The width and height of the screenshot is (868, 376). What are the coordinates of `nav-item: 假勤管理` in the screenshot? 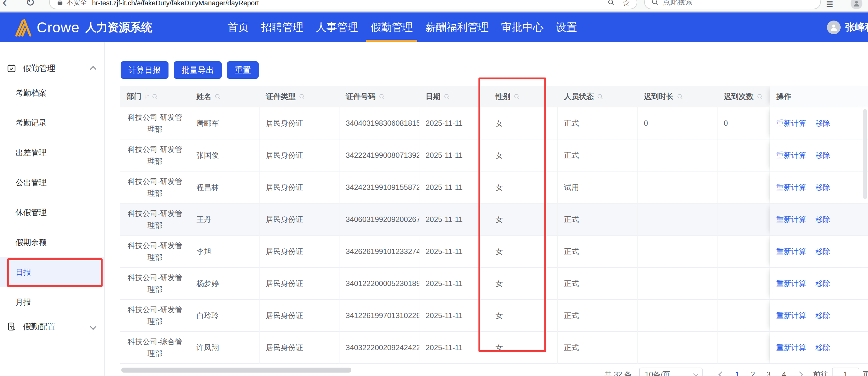 It's located at (392, 28).